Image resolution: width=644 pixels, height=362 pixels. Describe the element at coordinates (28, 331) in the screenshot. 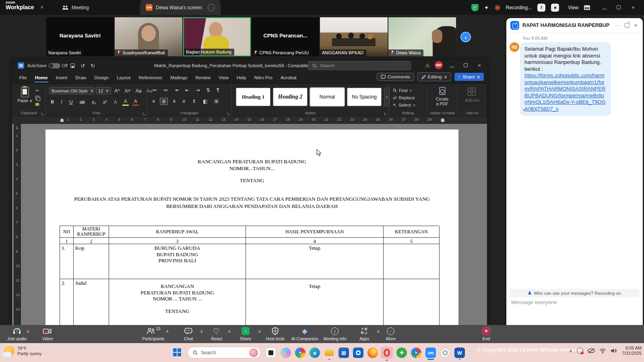

I see `audio-options-chevron: ∧` at that location.